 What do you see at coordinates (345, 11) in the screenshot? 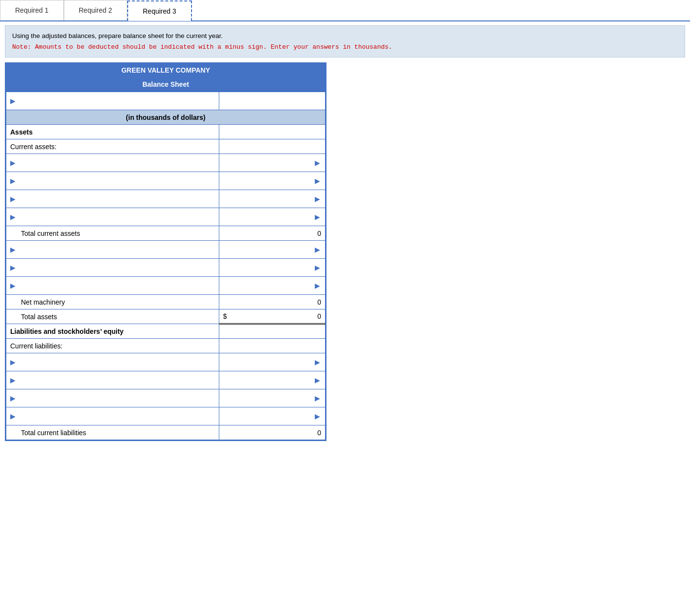
I see `tabs-container: Required 1 Required 2 Required 3` at bounding box center [345, 11].